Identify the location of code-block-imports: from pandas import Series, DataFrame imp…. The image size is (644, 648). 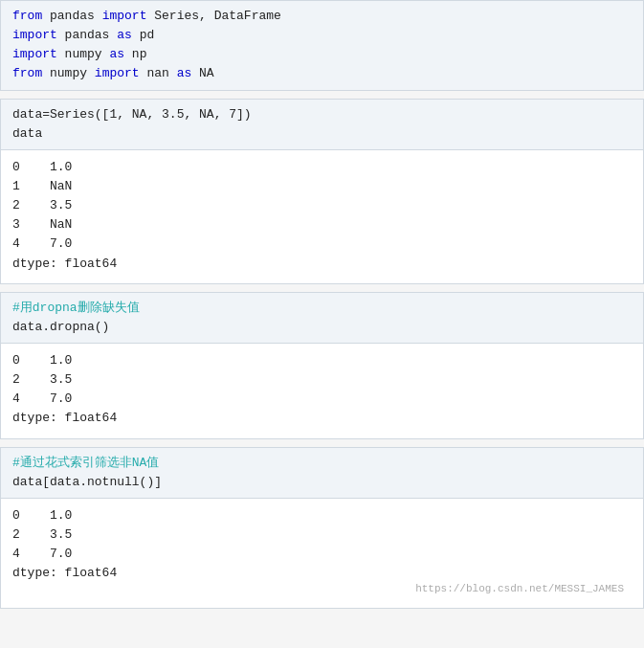
(322, 46).